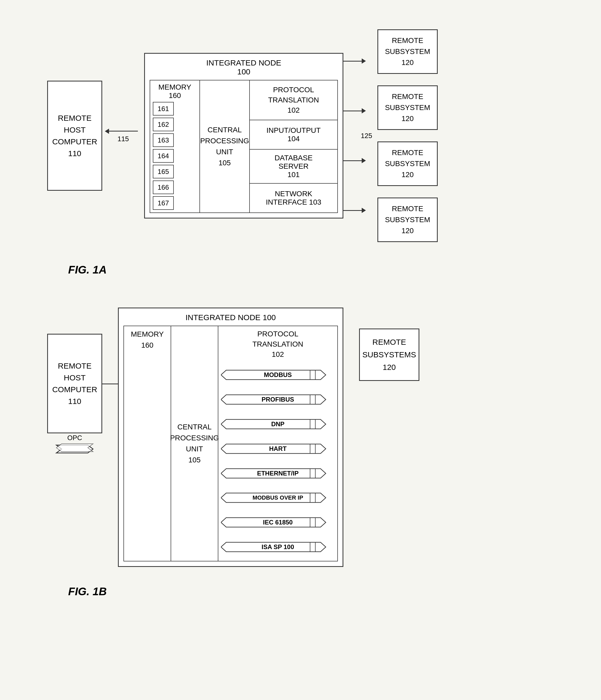 The width and height of the screenshot is (601, 700). What do you see at coordinates (278, 424) in the screenshot?
I see `dnp-label: DNP` at bounding box center [278, 424].